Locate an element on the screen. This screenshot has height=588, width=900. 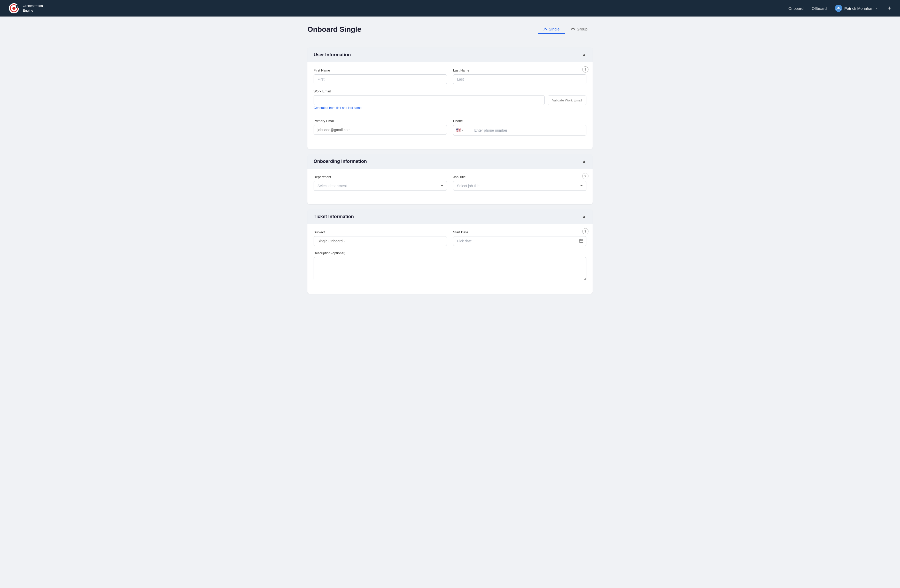
work-email-label: Work Email is located at coordinates (450, 91).